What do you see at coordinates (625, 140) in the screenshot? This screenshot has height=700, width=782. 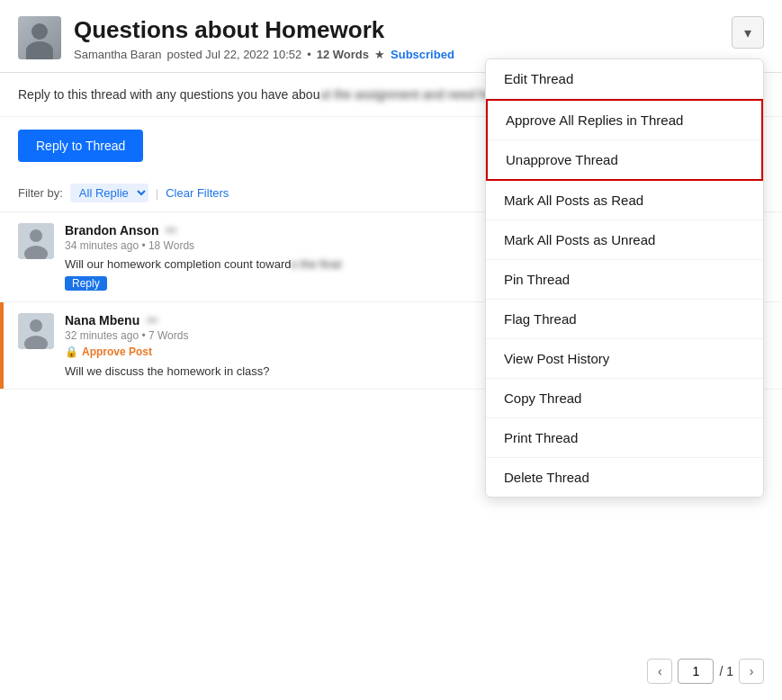 I see `highlighted-group: Approve All Replies in Thread Unapprove …` at bounding box center [625, 140].